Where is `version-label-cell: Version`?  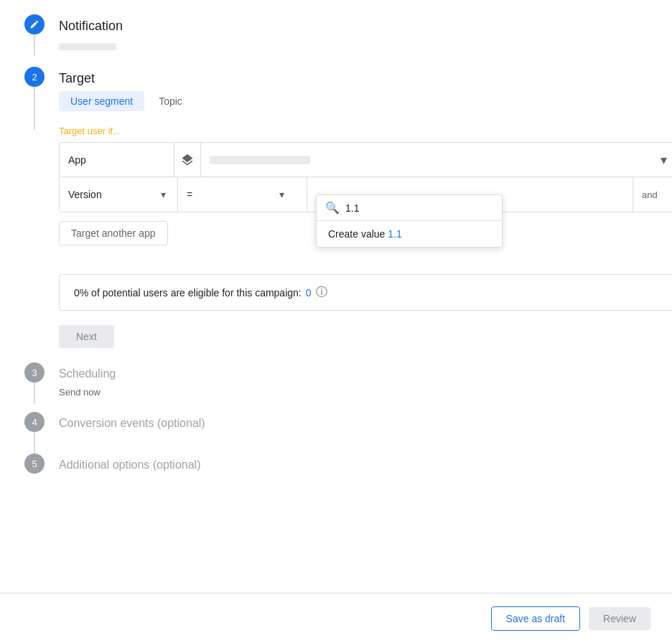
version-label-cell: Version is located at coordinates (119, 194).